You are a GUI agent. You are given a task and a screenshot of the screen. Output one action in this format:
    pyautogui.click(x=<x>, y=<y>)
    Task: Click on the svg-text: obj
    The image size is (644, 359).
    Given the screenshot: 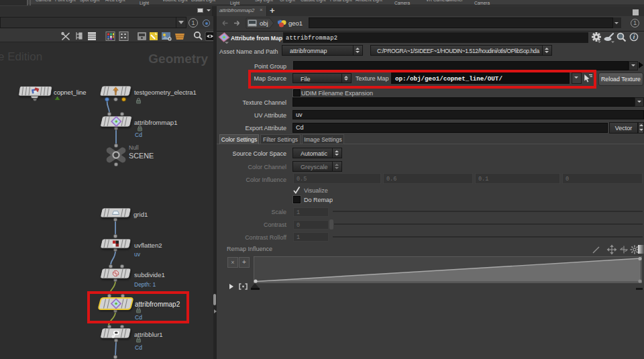 What is the action you would take?
    pyautogui.click(x=264, y=23)
    